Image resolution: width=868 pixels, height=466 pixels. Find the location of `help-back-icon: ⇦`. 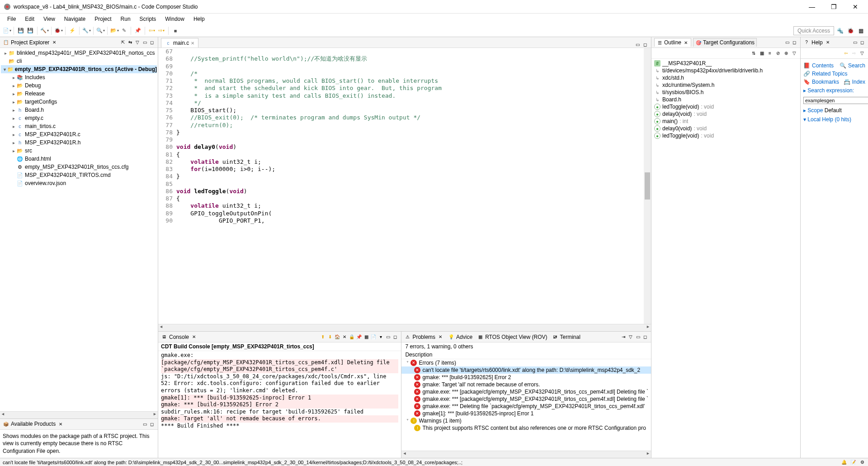

help-back-icon: ⇦ is located at coordinates (846, 53).